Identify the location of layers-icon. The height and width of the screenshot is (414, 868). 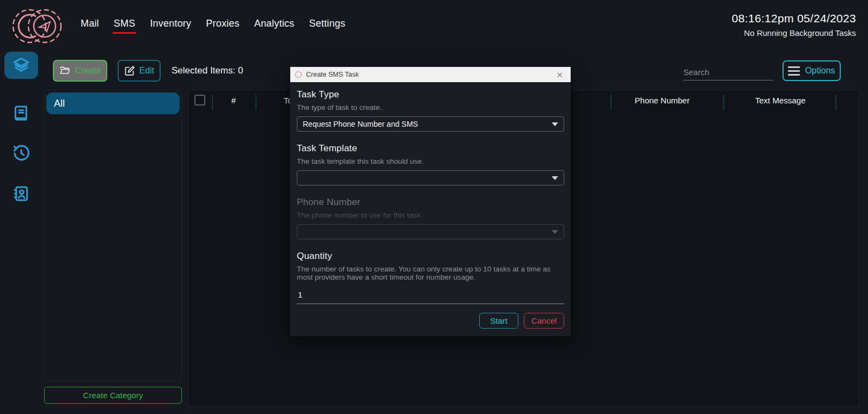
(21, 65).